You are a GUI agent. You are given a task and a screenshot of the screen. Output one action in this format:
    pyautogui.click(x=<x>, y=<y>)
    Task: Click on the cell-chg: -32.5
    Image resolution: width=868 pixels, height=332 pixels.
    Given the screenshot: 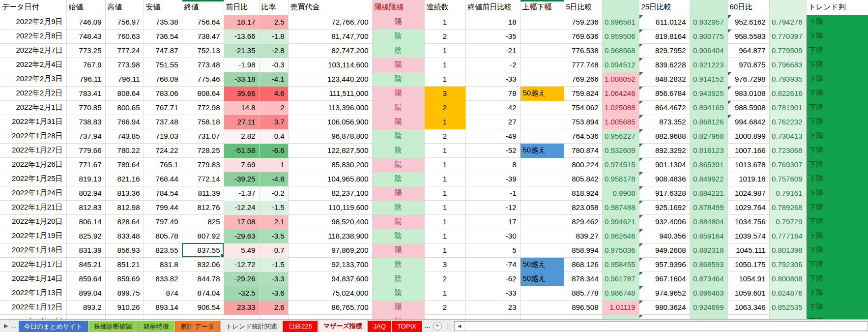 What is the action you would take?
    pyautogui.click(x=241, y=293)
    